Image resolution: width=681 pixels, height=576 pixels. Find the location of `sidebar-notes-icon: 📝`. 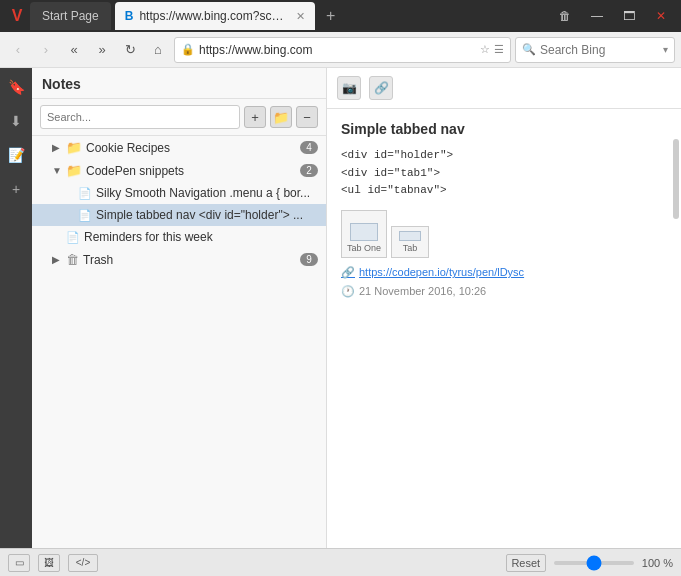

sidebar-notes-icon: 📝 is located at coordinates (16, 155).